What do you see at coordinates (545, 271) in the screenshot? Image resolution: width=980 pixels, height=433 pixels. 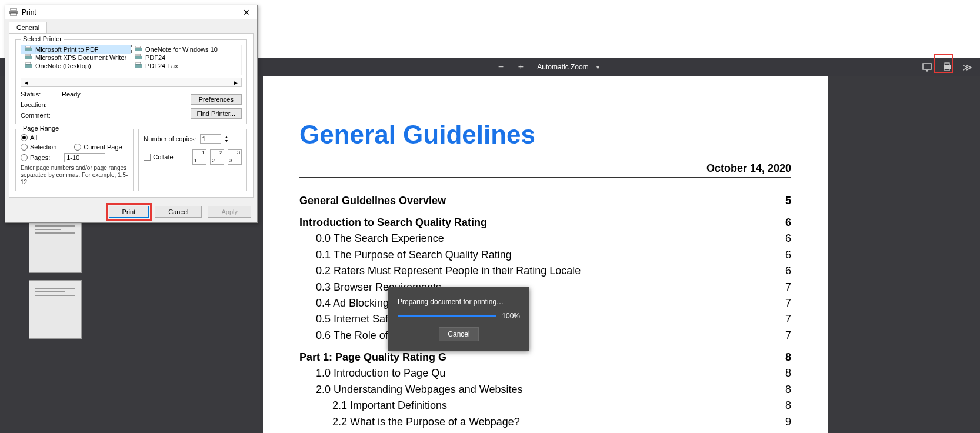 I see `toc-row: 0.2 Raters Must Represent People in thei…` at bounding box center [545, 271].